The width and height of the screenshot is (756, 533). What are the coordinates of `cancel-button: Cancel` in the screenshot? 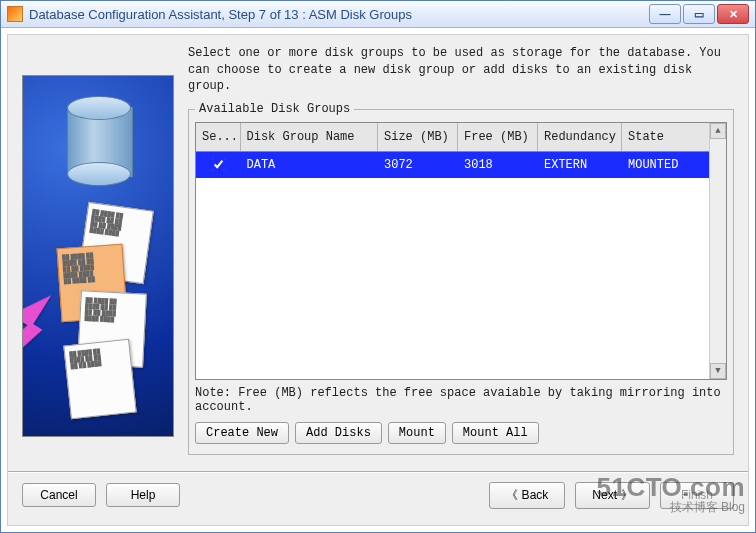 It's located at (59, 495).